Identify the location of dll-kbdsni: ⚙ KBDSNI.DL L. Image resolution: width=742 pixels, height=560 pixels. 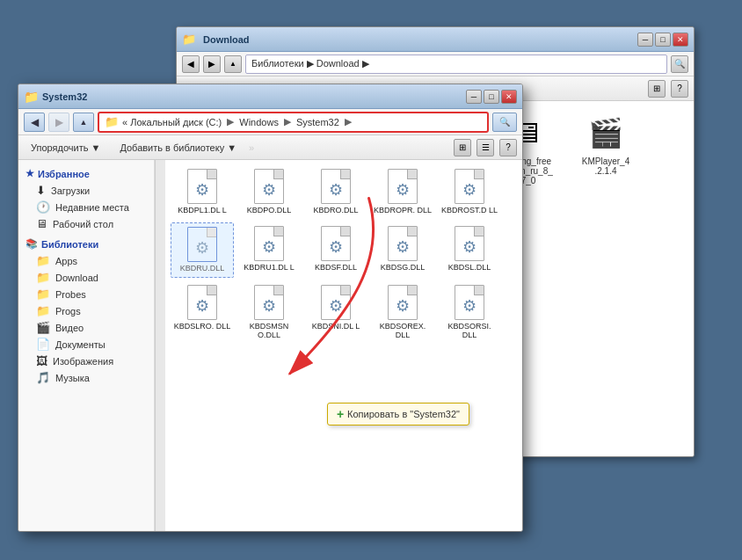
(336, 313).